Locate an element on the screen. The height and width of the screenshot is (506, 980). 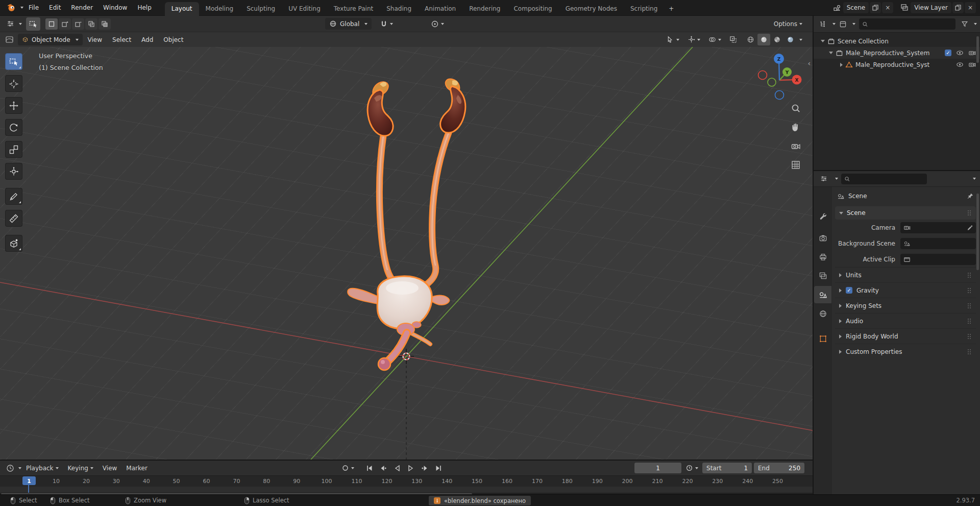
shading-solid-button is located at coordinates (764, 40).